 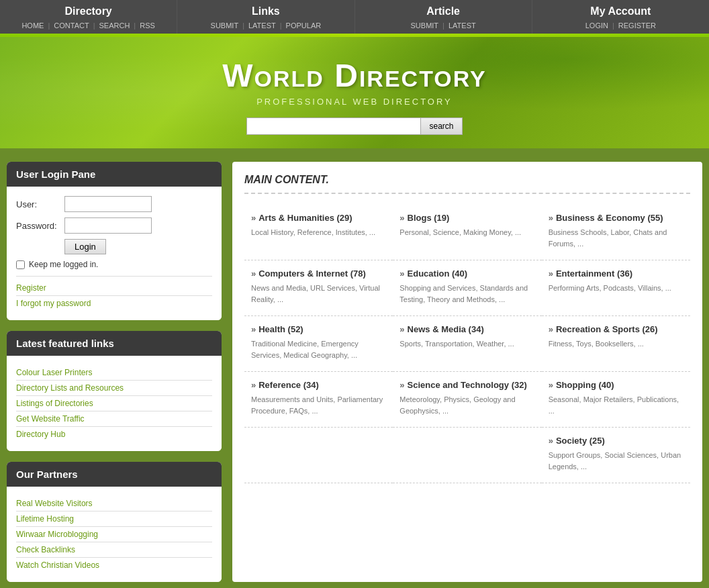 I want to click on featured-panel-body: Colour Laser PrintersDirectory Lists and…, so click(x=114, y=403).